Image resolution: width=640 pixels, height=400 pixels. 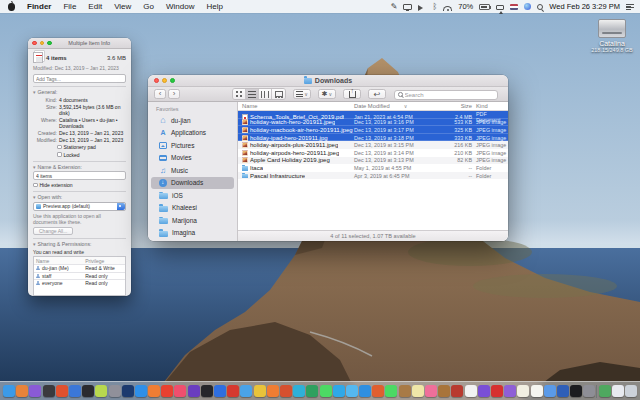 I want to click on dock-icon-gray-app, so click(x=115, y=391).